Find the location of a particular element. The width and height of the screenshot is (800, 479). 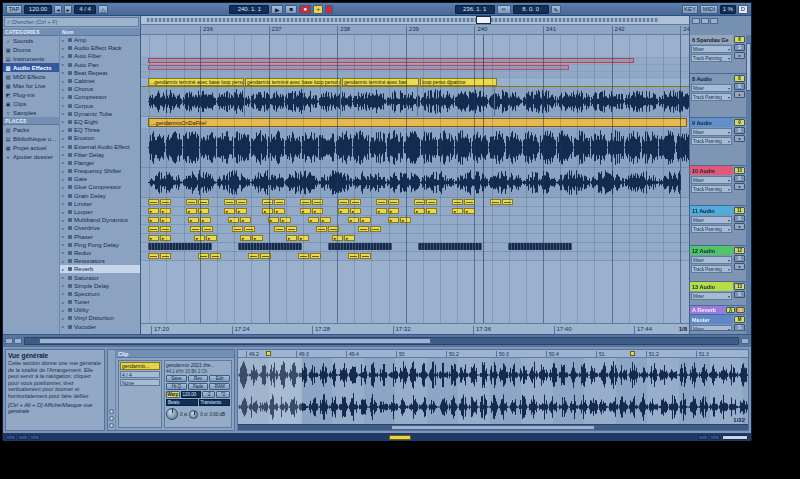

sample-hscrollbar is located at coordinates (493, 427).